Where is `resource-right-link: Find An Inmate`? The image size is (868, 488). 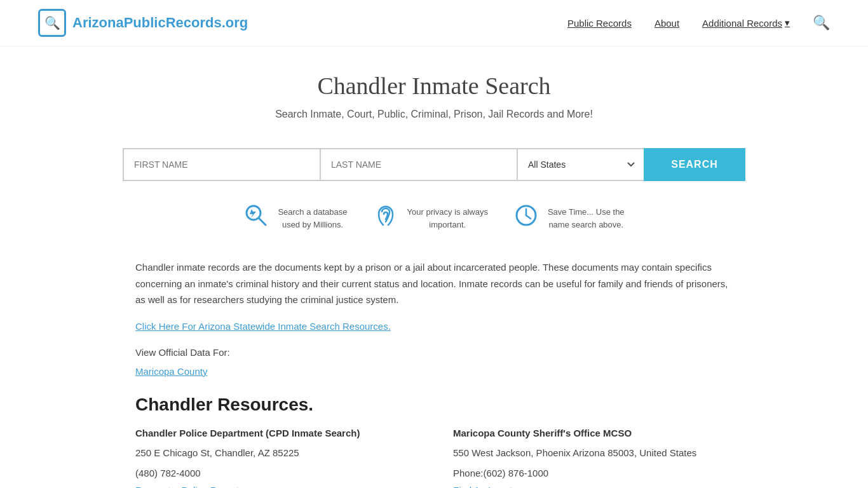
resource-right-link: Find An Inmate is located at coordinates (485, 487).